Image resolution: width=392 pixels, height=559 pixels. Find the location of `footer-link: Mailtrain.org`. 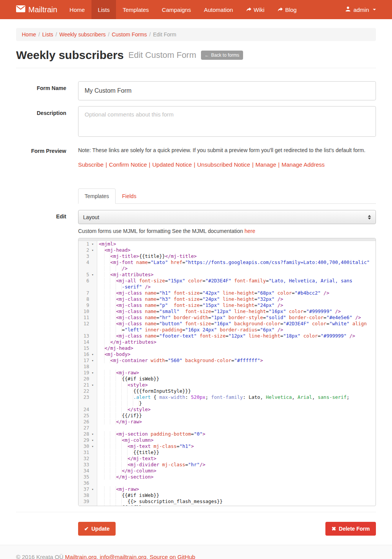

footer-link: Mailtrain.org is located at coordinates (81, 556).